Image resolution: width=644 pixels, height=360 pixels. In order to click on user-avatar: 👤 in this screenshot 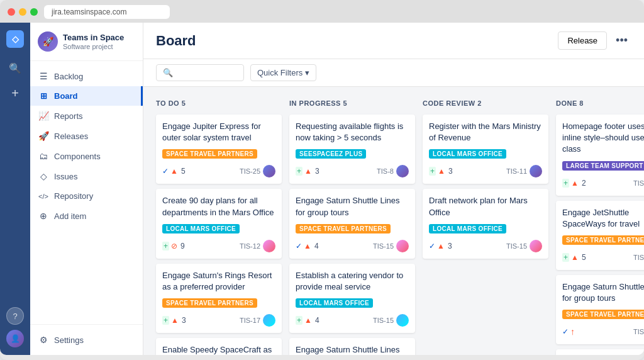, I will do `click(15, 339)`.